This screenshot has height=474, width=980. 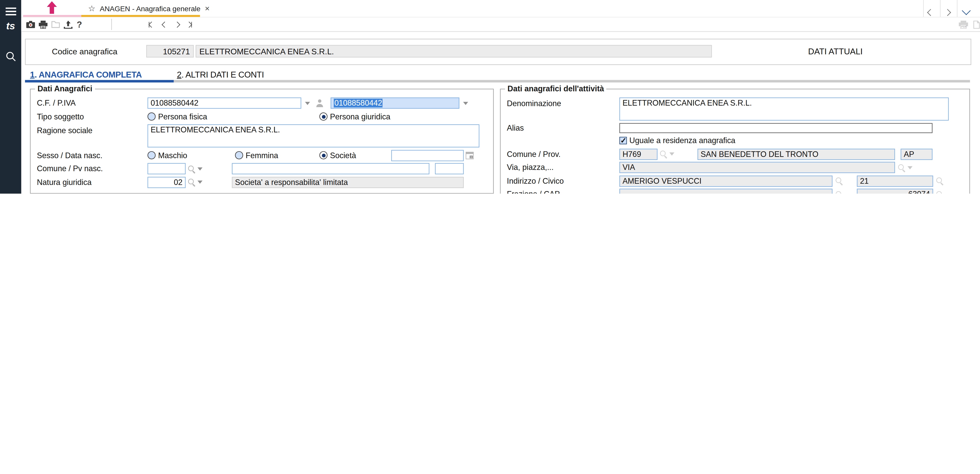 What do you see at coordinates (784, 109) in the screenshot?
I see `denominazione-input: ELETTROMECCANICA ENEA S.R.L.` at bounding box center [784, 109].